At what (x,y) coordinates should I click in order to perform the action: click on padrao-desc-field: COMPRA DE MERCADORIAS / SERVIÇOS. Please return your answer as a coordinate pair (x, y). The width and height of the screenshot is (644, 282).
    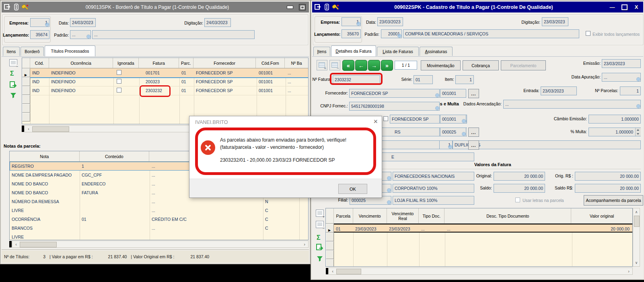
    Looking at the image, I should click on (491, 34).